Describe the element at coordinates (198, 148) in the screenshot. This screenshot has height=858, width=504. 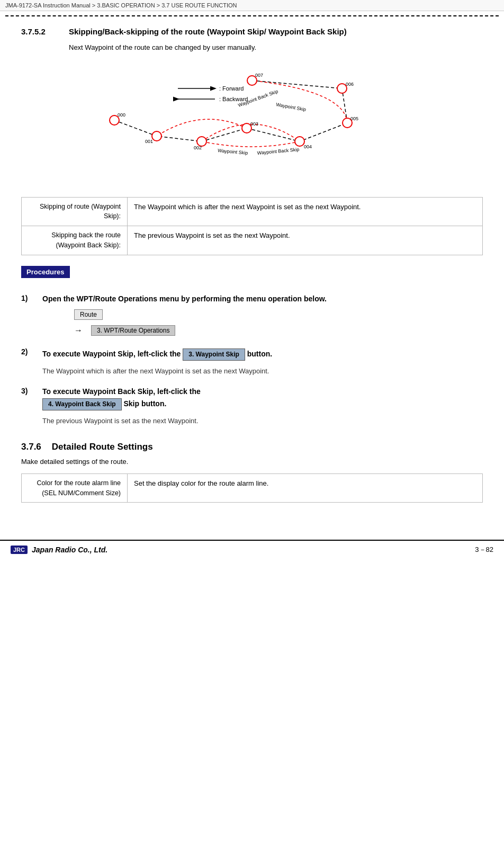
I see `svg-text: 002` at that location.